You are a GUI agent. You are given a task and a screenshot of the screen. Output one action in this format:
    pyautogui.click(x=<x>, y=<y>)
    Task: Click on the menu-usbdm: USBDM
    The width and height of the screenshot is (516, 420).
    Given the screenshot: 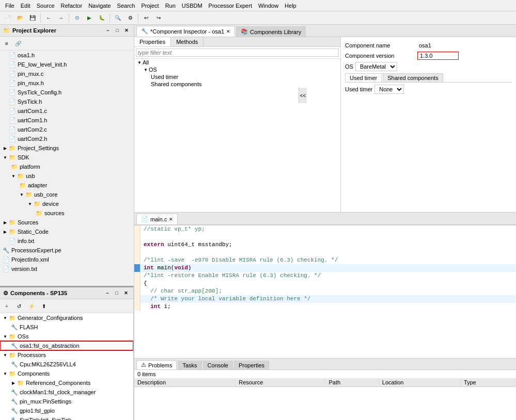 What is the action you would take?
    pyautogui.click(x=192, y=6)
    